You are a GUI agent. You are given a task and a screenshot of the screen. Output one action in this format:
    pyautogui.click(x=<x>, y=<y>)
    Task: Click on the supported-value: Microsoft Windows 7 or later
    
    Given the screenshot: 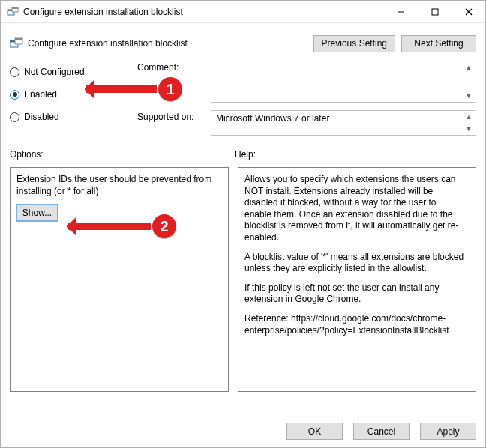 What is the action you would take?
    pyautogui.click(x=273, y=118)
    